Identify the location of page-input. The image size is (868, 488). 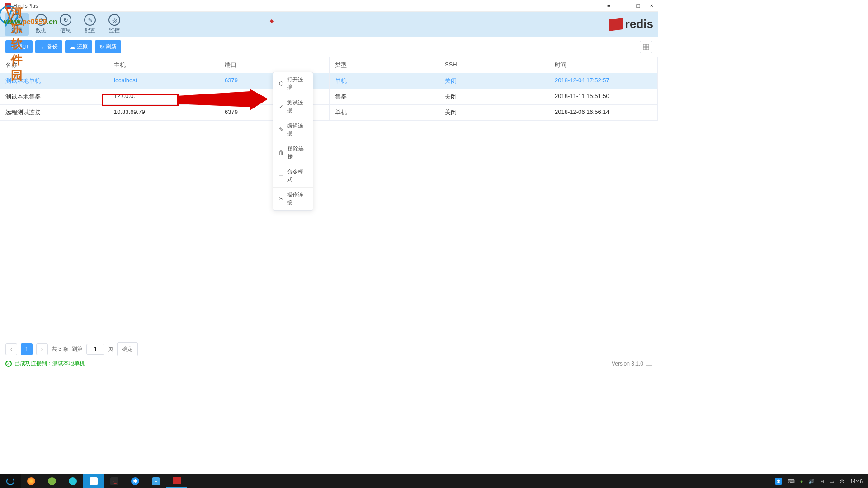
(95, 349).